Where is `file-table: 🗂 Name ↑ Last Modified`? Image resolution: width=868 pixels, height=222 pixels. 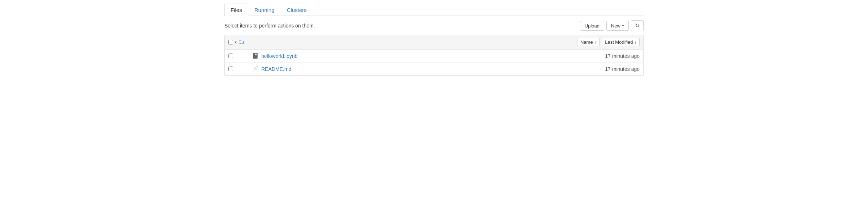
file-table: 🗂 Name ↑ Last Modified is located at coordinates (434, 55).